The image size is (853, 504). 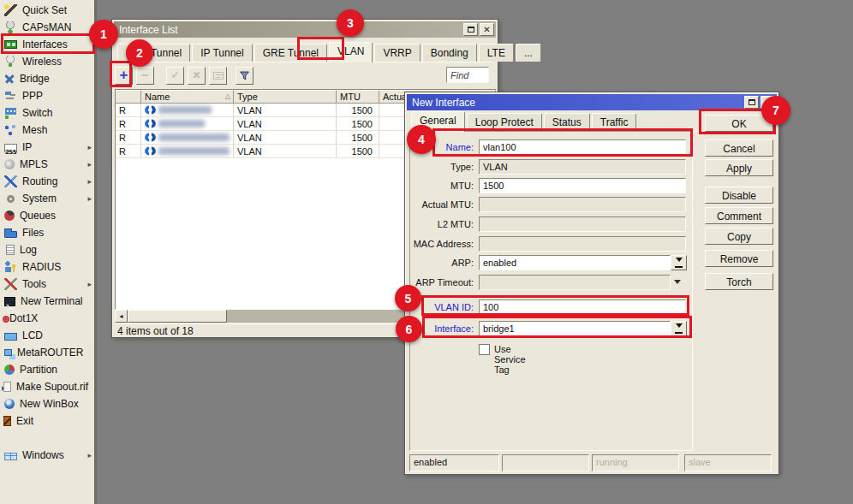 What do you see at coordinates (575, 263) in the screenshot?
I see `arp-select` at bounding box center [575, 263].